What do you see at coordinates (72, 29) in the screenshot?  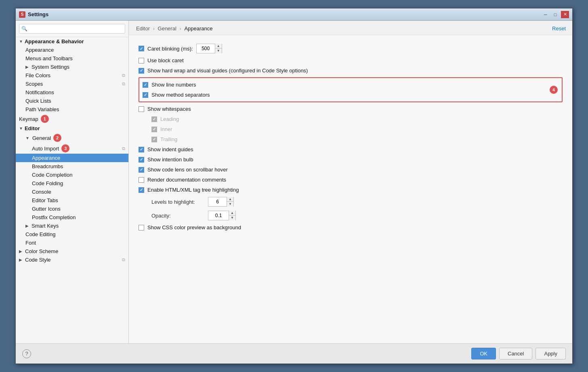 I see `search-input` at bounding box center [72, 29].